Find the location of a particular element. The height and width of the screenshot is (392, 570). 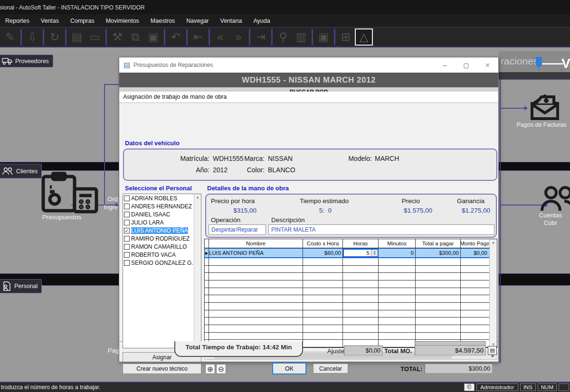

personnel-item: ROBERTO VACA is located at coordinates (159, 254).